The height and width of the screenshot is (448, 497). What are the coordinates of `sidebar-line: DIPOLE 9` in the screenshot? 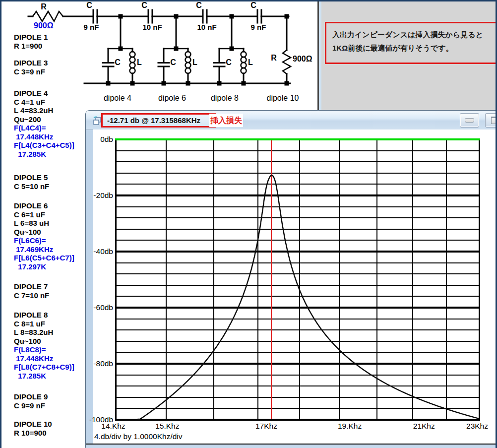 It's located at (31, 397).